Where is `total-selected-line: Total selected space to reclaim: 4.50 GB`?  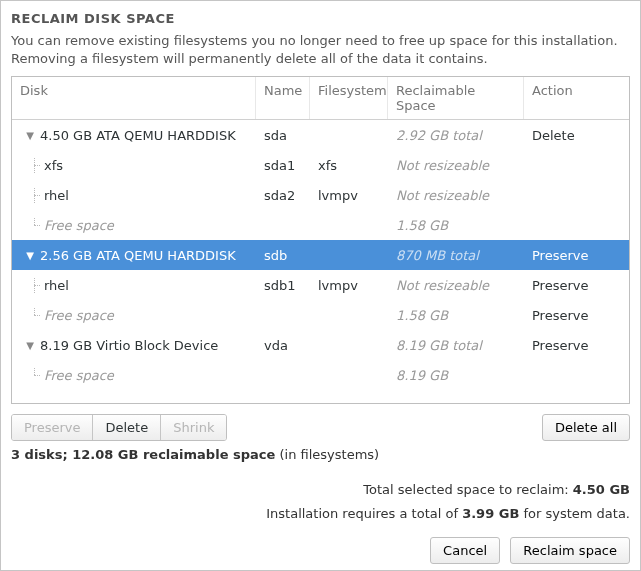 total-selected-line: Total selected space to reclaim: 4.50 GB is located at coordinates (320, 490).